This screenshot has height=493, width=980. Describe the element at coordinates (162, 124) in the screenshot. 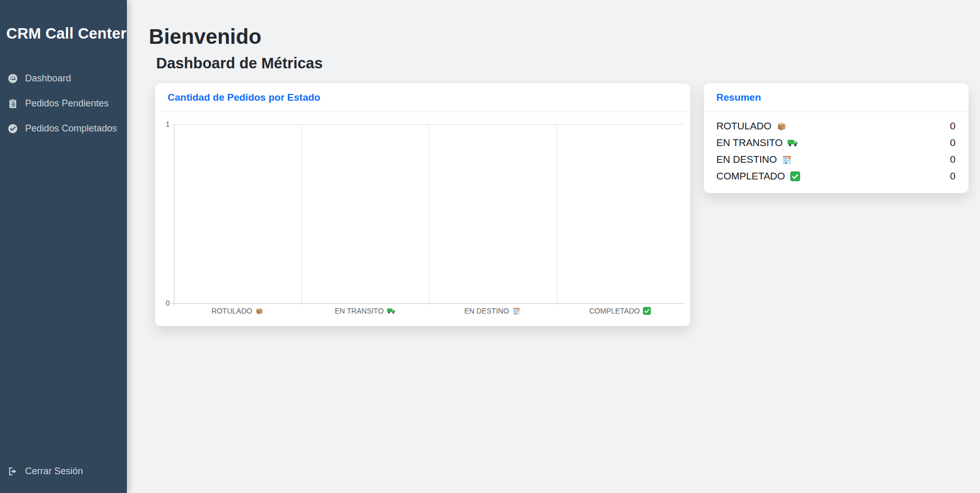

I see `y-tick-max: 1` at that location.